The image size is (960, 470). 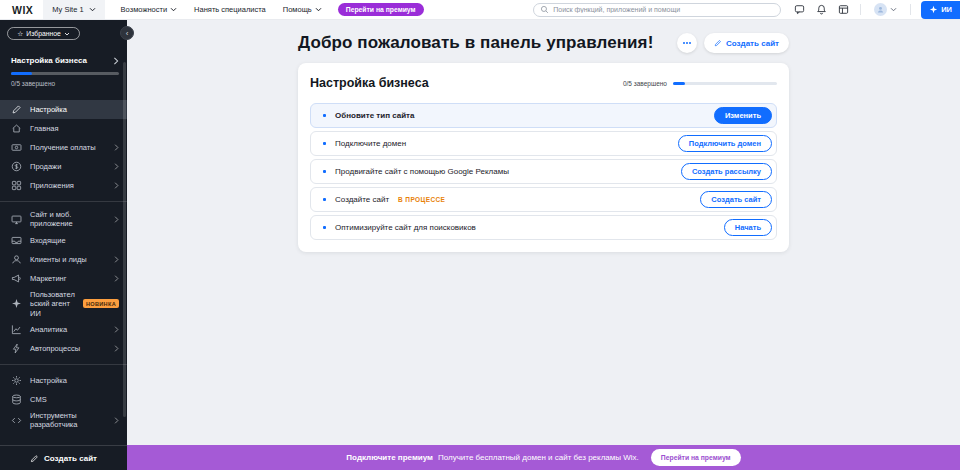 I want to click on task-row: Подключите домен Подключить домен, so click(x=544, y=144).